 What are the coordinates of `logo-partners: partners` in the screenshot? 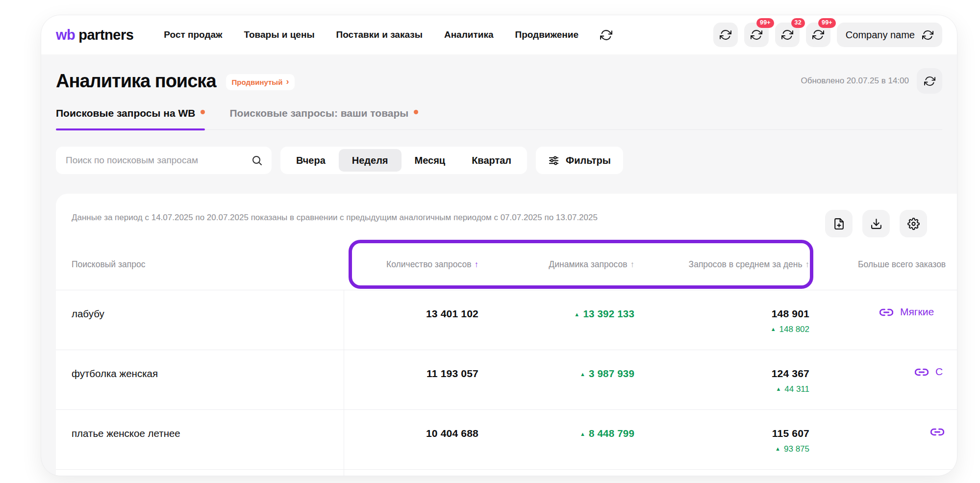 It's located at (106, 35).